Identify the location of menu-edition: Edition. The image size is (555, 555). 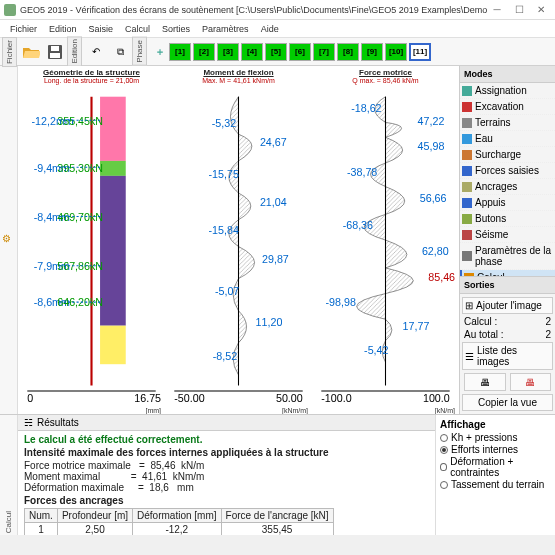
(63, 29).